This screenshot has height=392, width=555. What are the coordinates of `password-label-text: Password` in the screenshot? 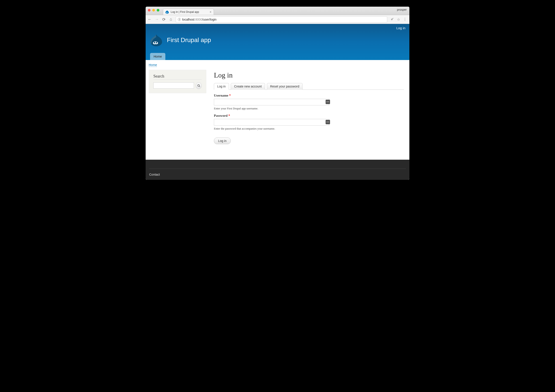 It's located at (221, 115).